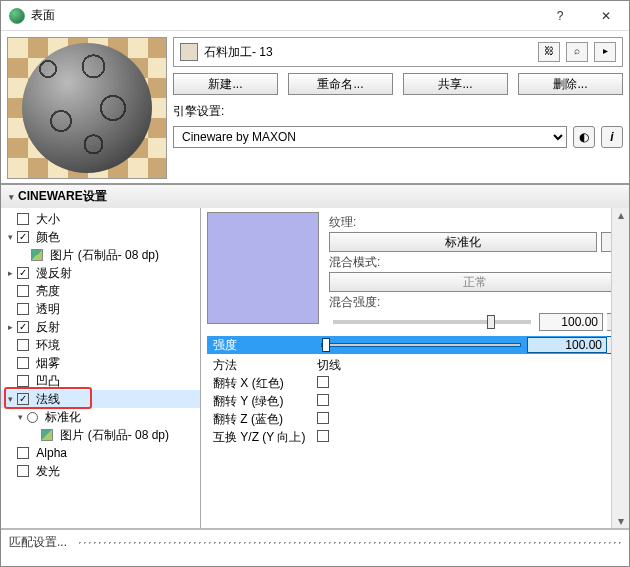 The image size is (630, 567). What do you see at coordinates (189, 52) in the screenshot?
I see `material-swatch` at bounding box center [189, 52].